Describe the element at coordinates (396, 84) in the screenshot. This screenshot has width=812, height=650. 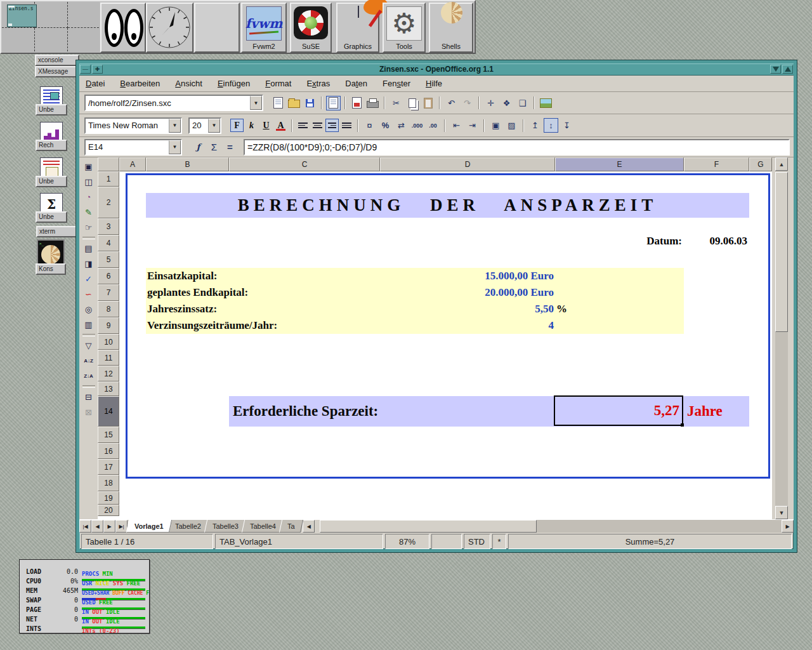
I see `menu-fenster: Fenster` at that location.